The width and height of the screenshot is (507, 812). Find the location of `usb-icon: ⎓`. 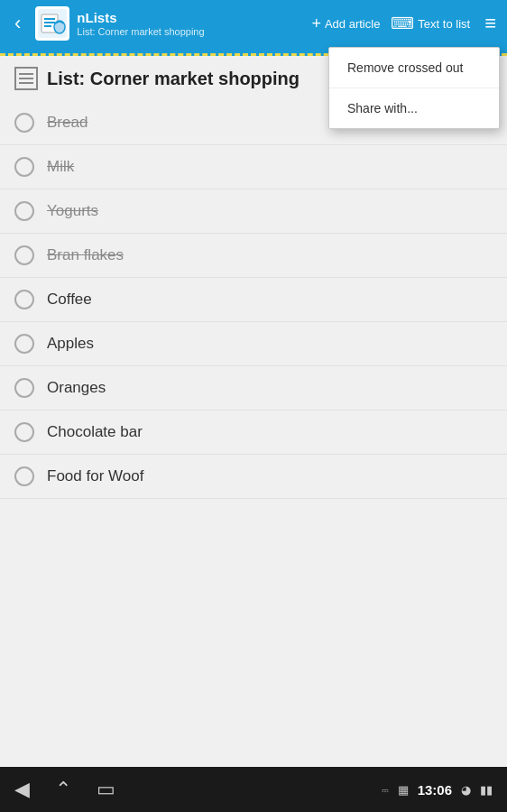

usb-icon: ⎓ is located at coordinates (385, 790).